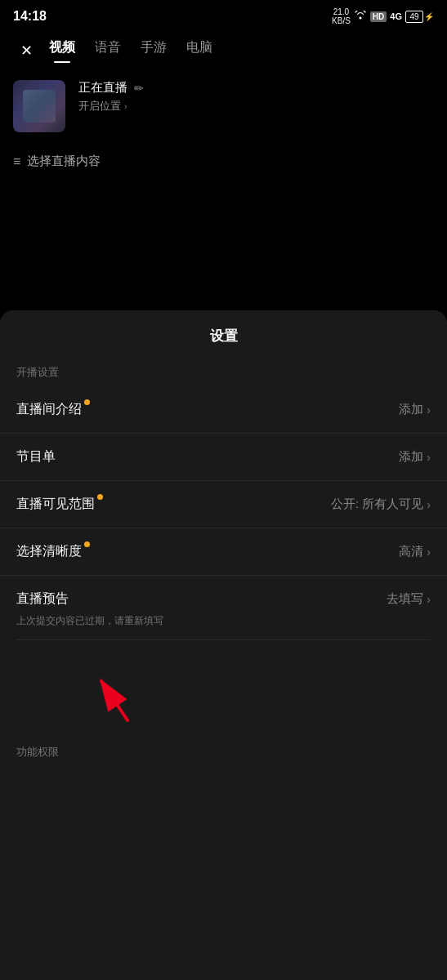  Describe the element at coordinates (114, 694) in the screenshot. I see `red-arrow-indicator` at that location.